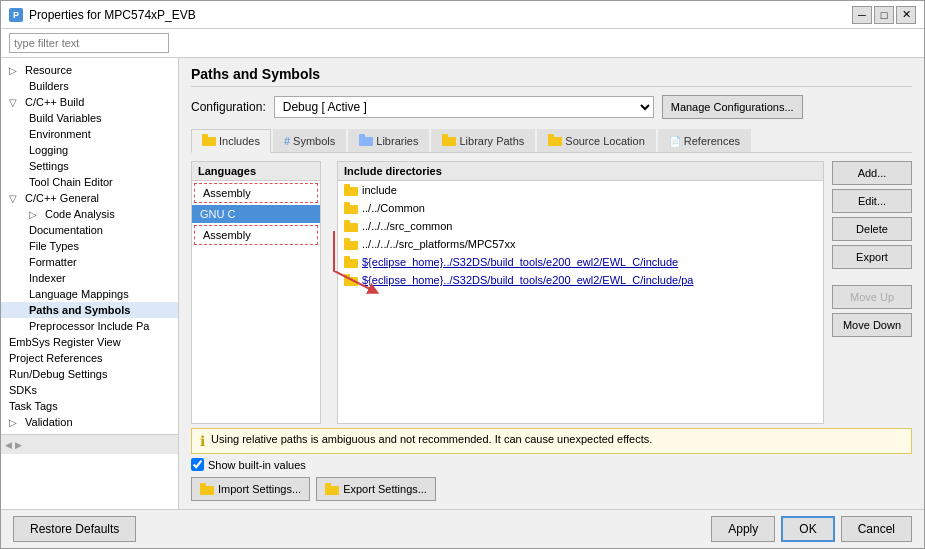 The height and width of the screenshot is (549, 925). What do you see at coordinates (704, 140) in the screenshot?
I see `tab-references: 📄 References` at bounding box center [704, 140].